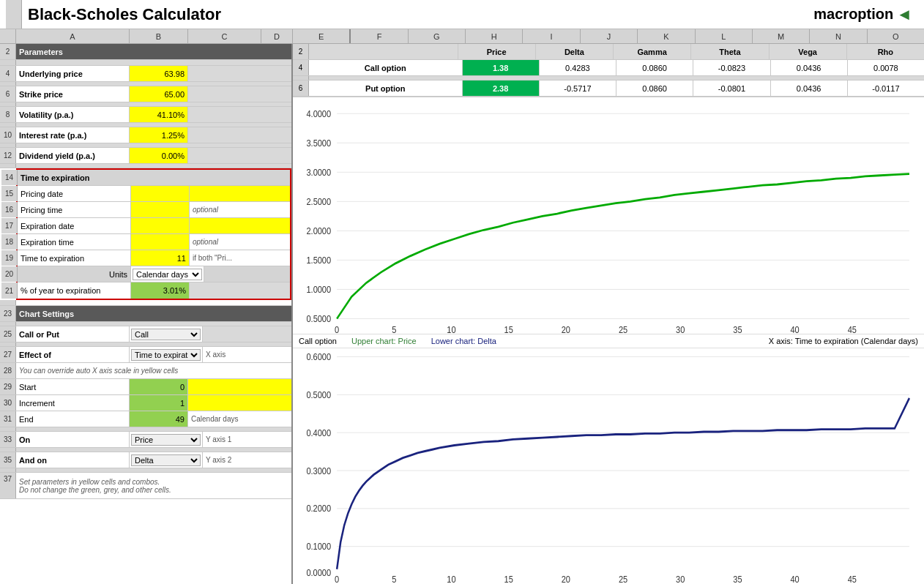  Describe the element at coordinates (159, 114) in the screenshot. I see `volatility-value: 41.10%` at that location.